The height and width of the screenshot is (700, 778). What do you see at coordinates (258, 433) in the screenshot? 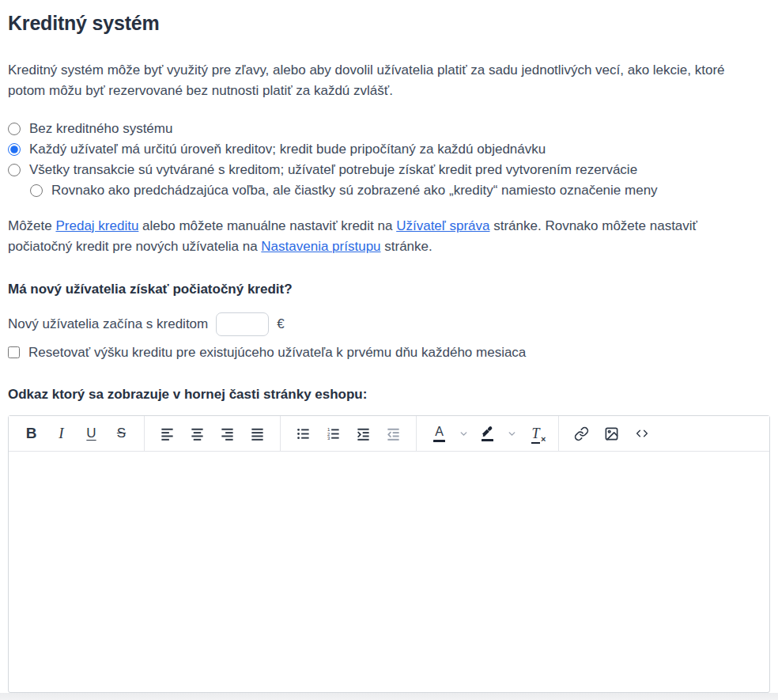
I see `align-justify-button` at bounding box center [258, 433].